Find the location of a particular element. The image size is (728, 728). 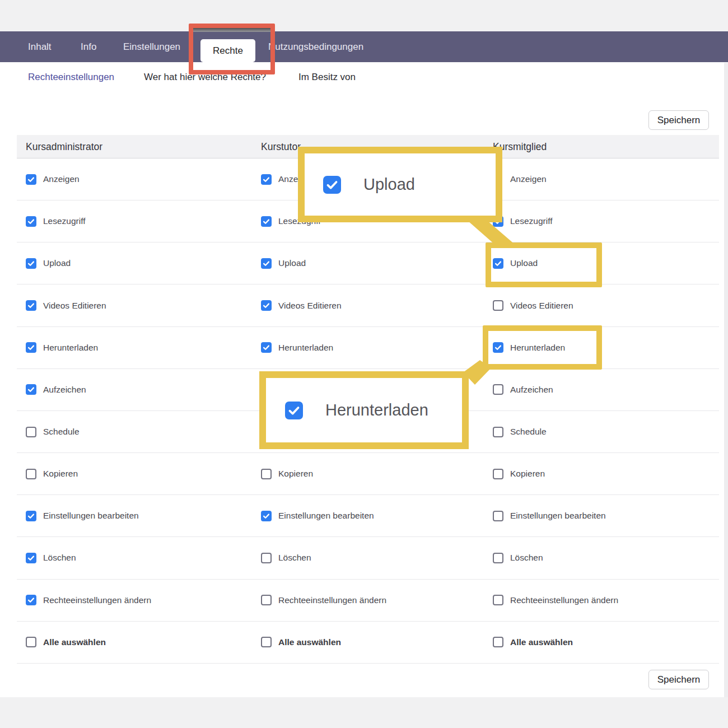

scrollbar-track is located at coordinates (726, 380).